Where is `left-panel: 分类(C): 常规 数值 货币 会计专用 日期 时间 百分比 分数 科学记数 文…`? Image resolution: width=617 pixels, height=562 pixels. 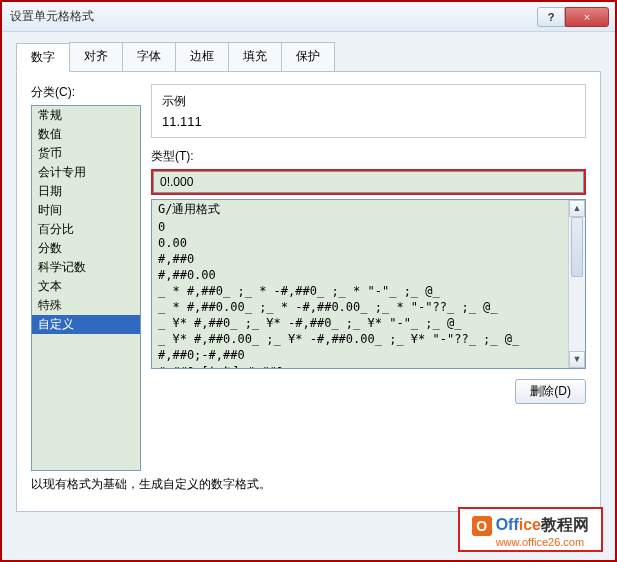
left-panel: 分类(C): 常规 数值 货币 会计专用 日期 时间 百分比 分数 科学记数 文… is located at coordinates (86, 278).